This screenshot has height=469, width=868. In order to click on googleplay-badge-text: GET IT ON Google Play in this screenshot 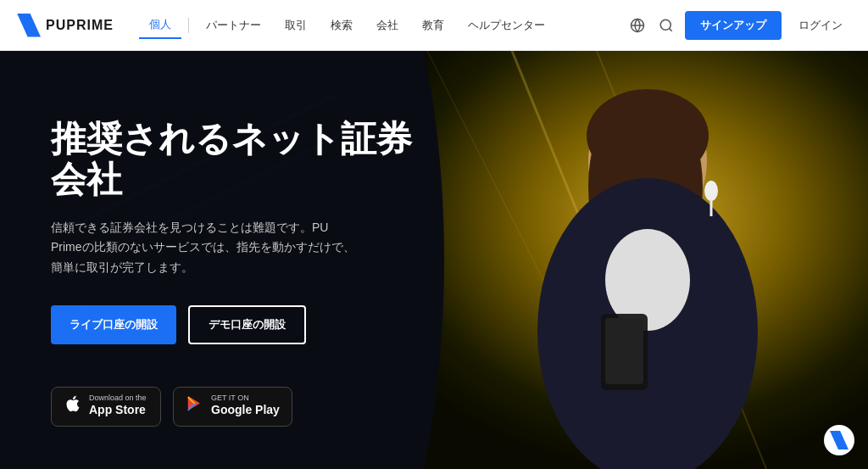, I will do `click(246, 407)`.